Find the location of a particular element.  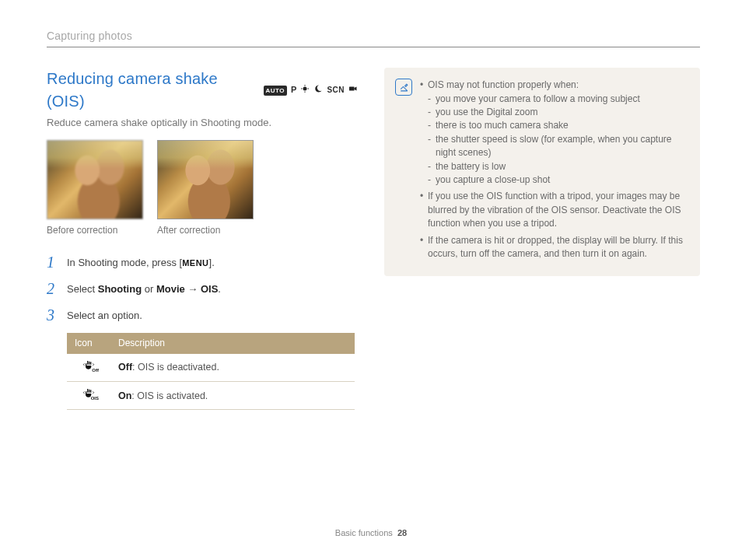

step-text: Select Shooting or Movie → OIS. is located at coordinates (144, 289).